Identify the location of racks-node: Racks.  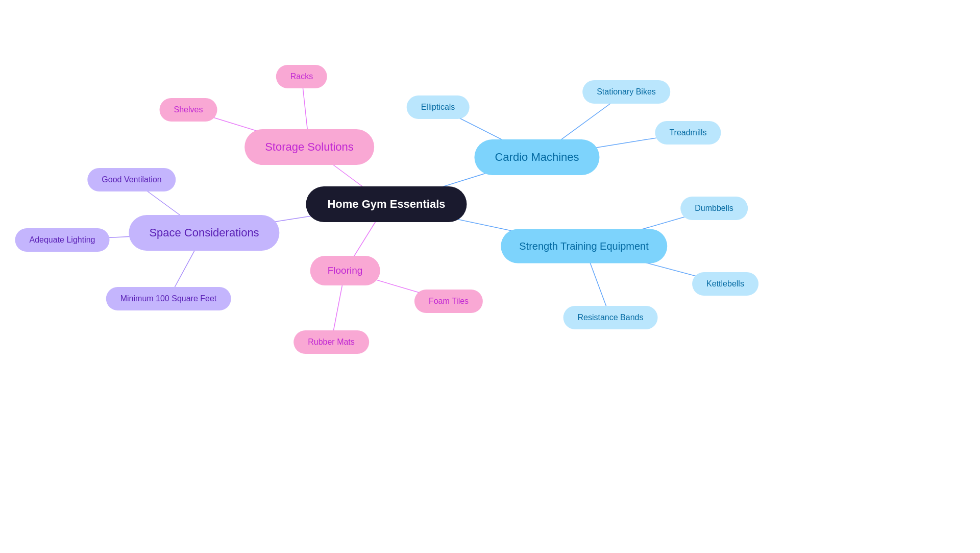
(302, 77).